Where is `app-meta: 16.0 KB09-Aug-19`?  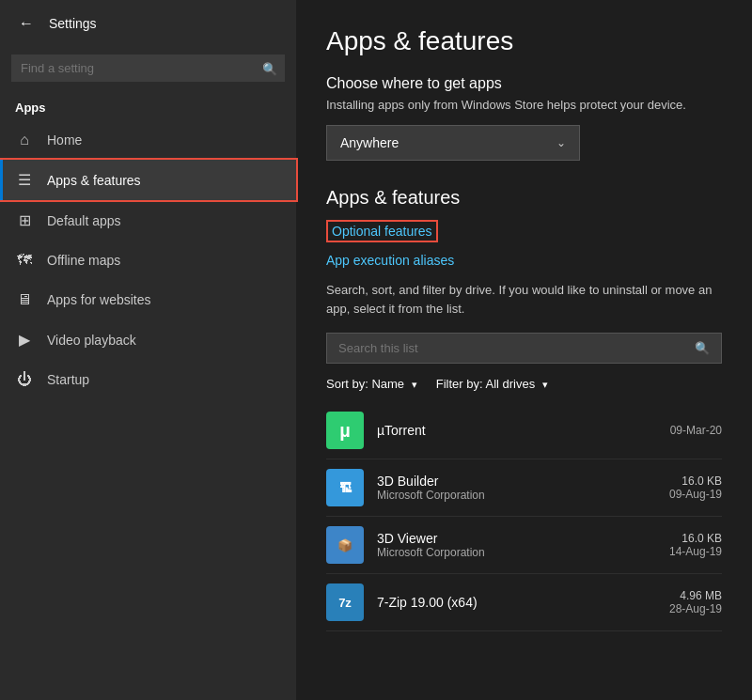
app-meta: 16.0 KB09-Aug-19 is located at coordinates (696, 488).